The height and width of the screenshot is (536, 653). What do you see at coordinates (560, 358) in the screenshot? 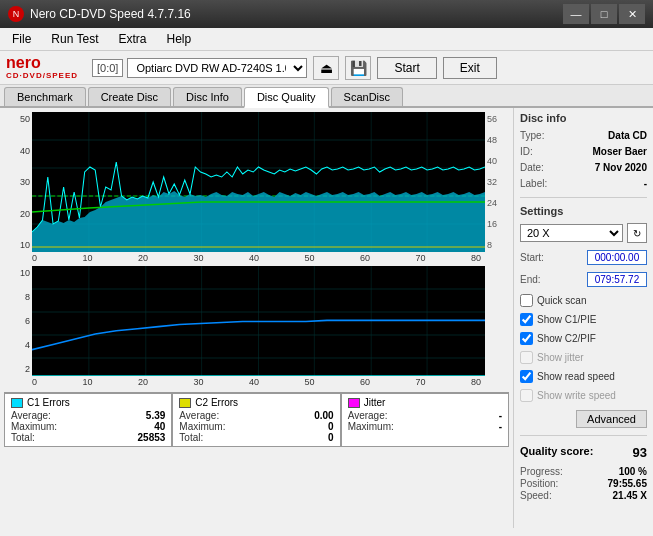
I see `show-jitter-label: Show jitter` at bounding box center [560, 358].